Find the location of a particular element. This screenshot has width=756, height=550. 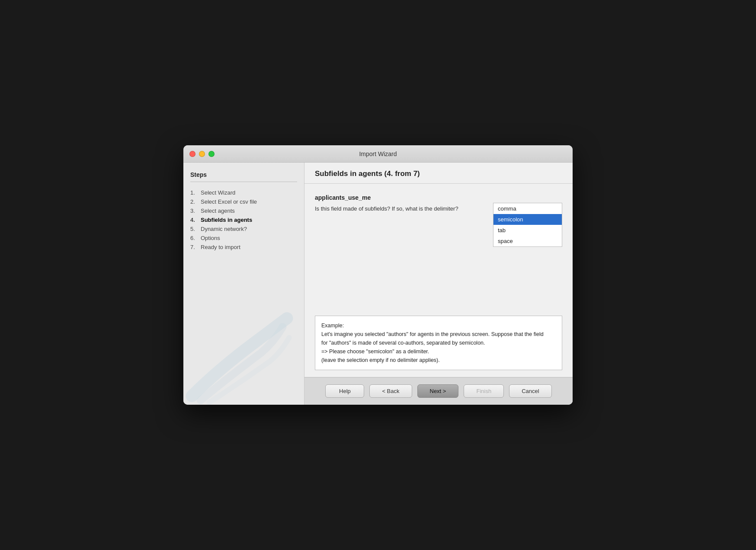

option-semicolon: semicolon is located at coordinates (528, 220).